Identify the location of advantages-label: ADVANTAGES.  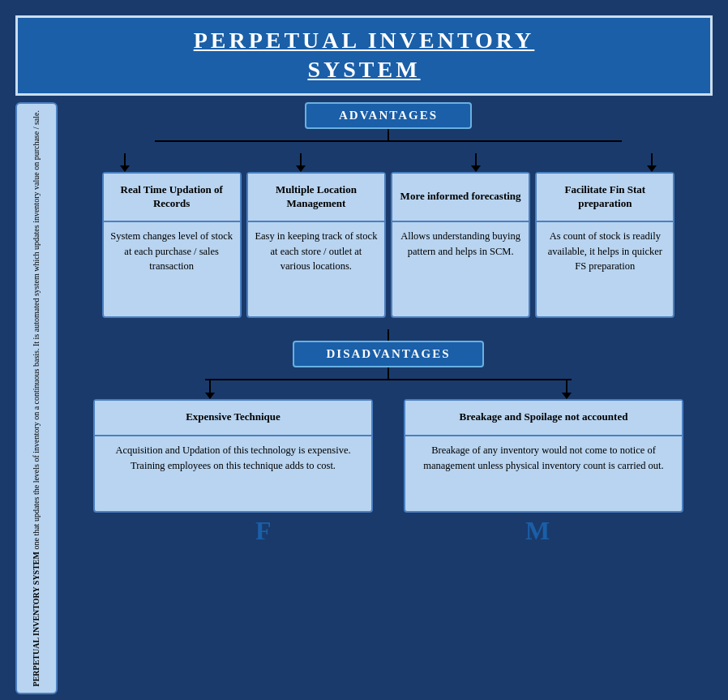
(388, 115).